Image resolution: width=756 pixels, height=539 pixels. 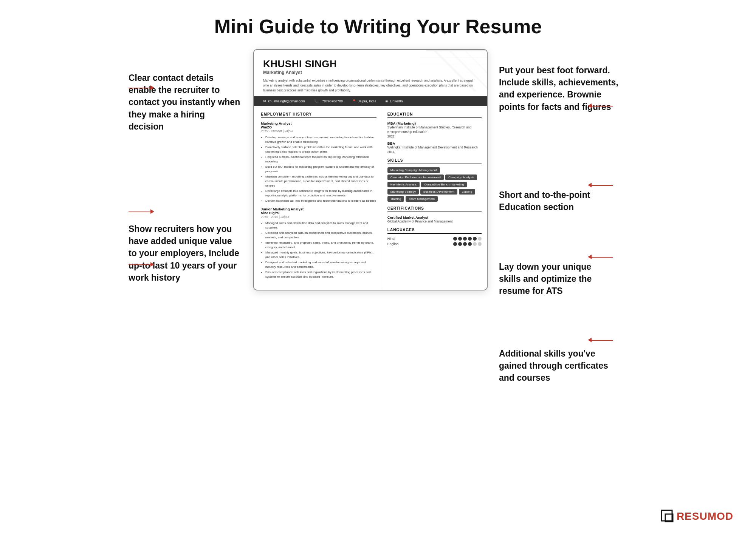 What do you see at coordinates (421, 199) in the screenshot?
I see `skill-tag: Team Management` at bounding box center [421, 199].